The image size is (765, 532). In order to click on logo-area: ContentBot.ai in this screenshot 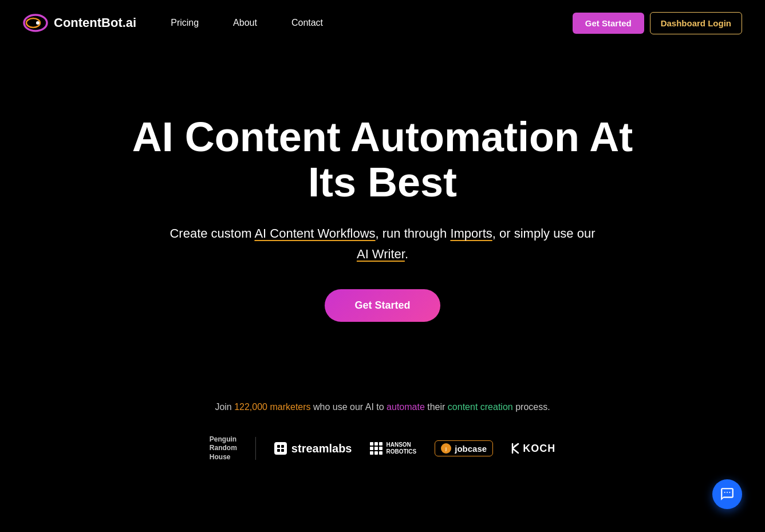, I will do `click(80, 23)`.